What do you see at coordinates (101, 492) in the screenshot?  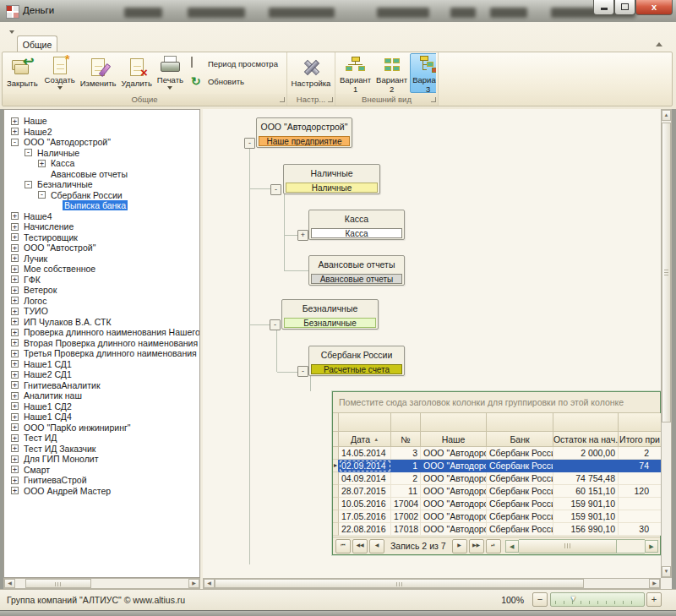 I see `tree-item: +ООО Андрей Мастер` at bounding box center [101, 492].